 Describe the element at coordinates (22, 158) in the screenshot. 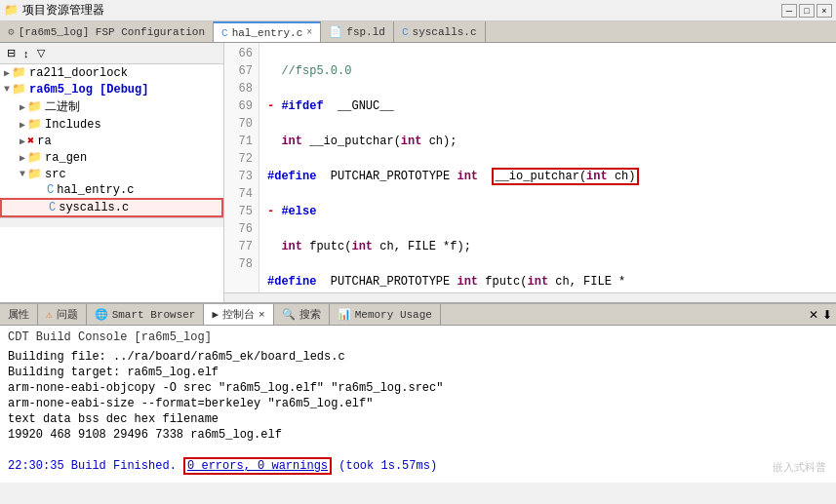

I see `fold-arrow-ra-gen: ▶` at that location.